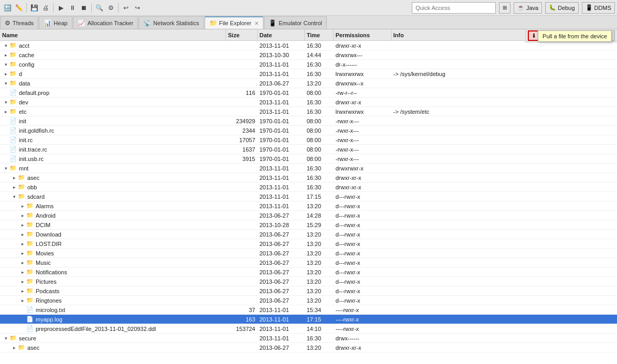 This screenshot has height=364, width=617. What do you see at coordinates (257, 23) in the screenshot?
I see `tab-close-file-explorer: ✕` at bounding box center [257, 23].